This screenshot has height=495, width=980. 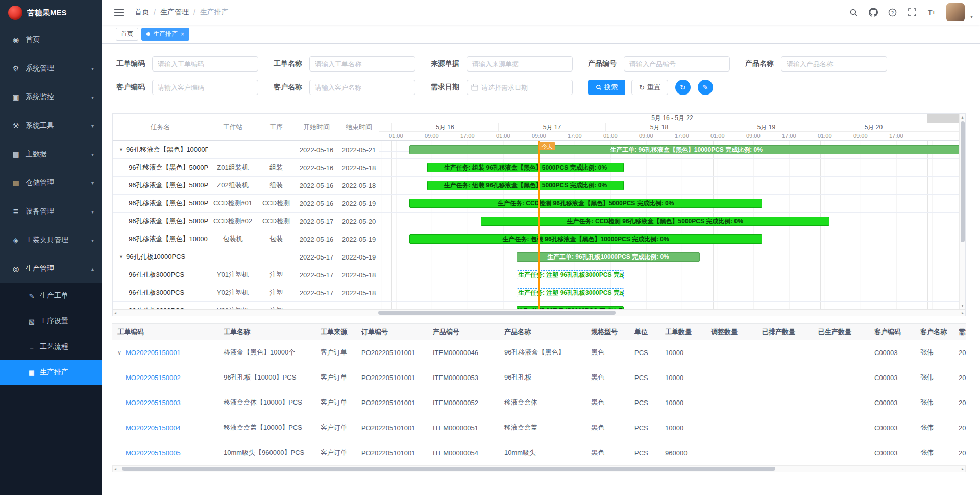 I want to click on breadcrumb-item-production: 生产管理, so click(x=175, y=12).